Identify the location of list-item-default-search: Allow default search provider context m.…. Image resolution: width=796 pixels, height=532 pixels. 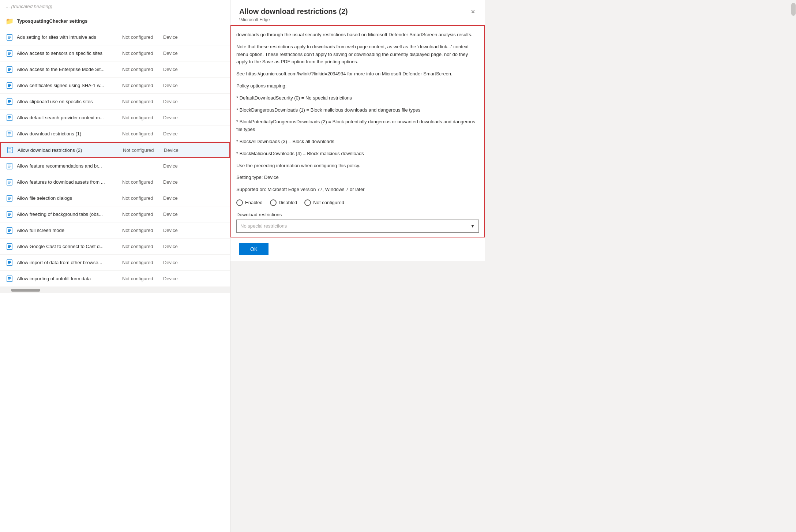
(115, 118).